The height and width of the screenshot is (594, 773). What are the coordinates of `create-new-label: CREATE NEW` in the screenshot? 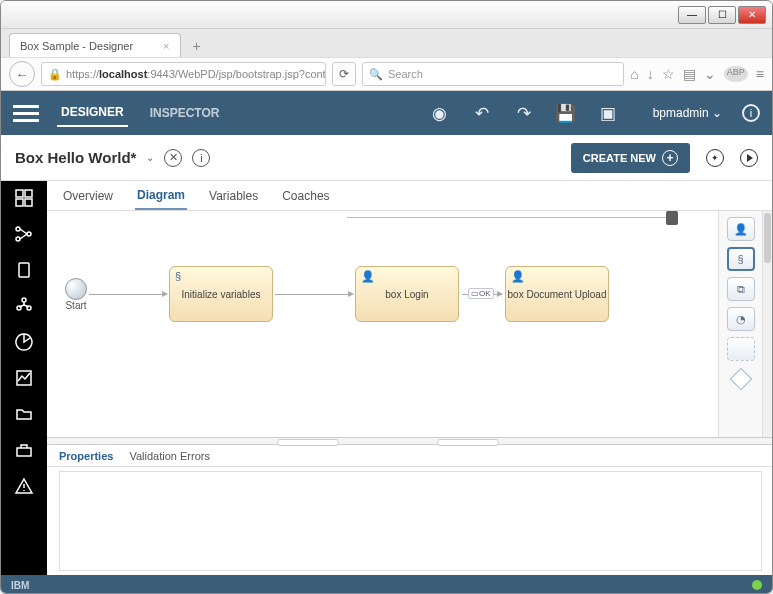 It's located at (620, 158).